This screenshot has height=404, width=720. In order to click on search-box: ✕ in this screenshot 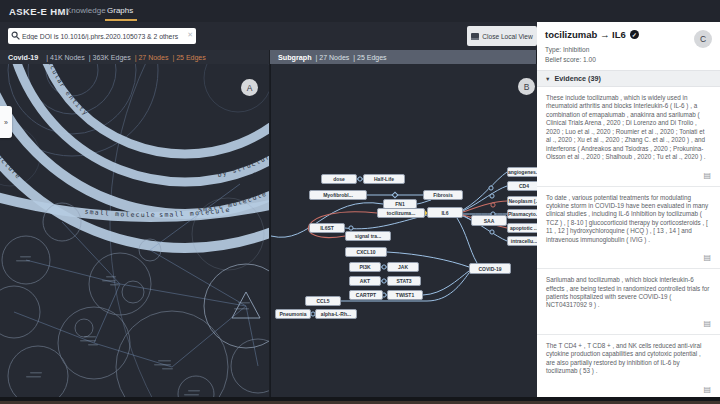, I will do `click(102, 36)`.